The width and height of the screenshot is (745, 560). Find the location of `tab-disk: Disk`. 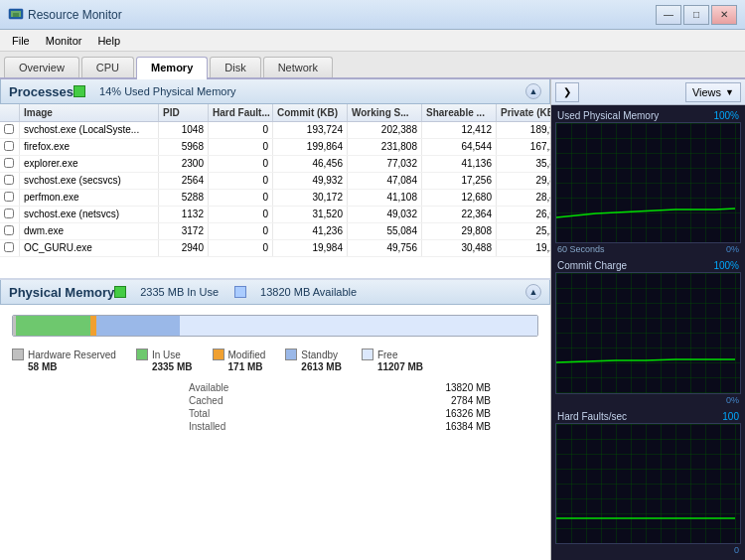

tab-disk: Disk is located at coordinates (234, 68).